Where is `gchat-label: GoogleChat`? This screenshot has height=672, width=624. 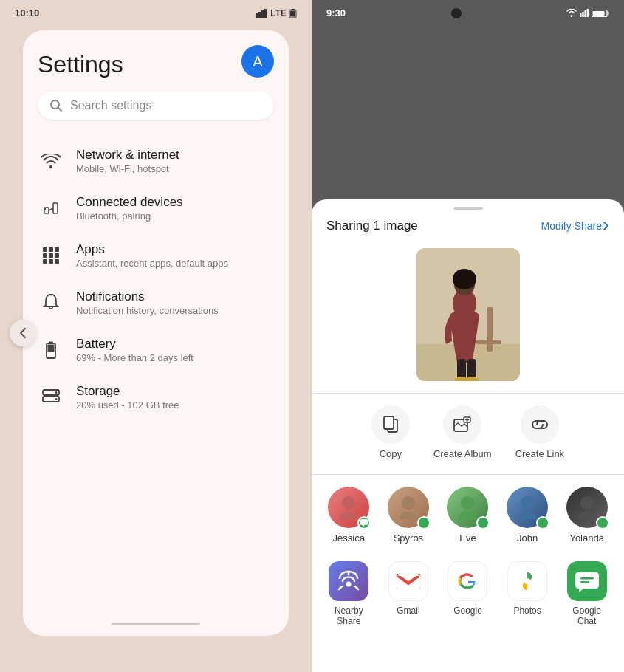
gchat-label: GoogleChat is located at coordinates (586, 616).